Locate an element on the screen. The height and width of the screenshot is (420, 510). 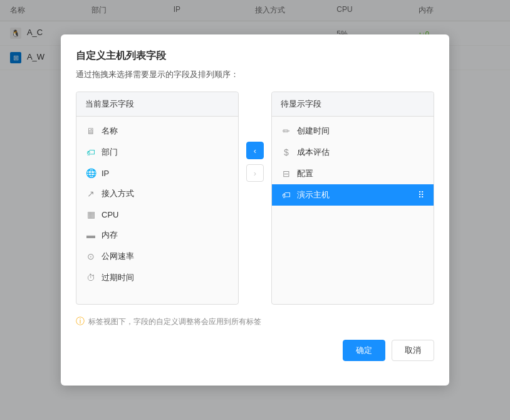
item-label-cost: 成本评估 is located at coordinates (313, 152).